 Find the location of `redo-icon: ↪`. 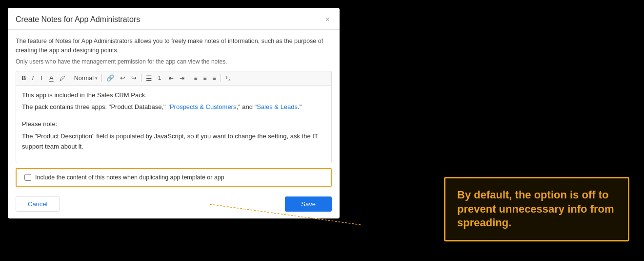

redo-icon: ↪ is located at coordinates (134, 78).